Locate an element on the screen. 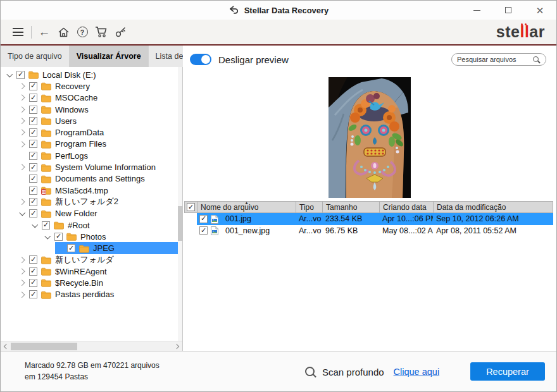 The width and height of the screenshot is (557, 392). tree-item: Documents and Settings is located at coordinates (91, 179).